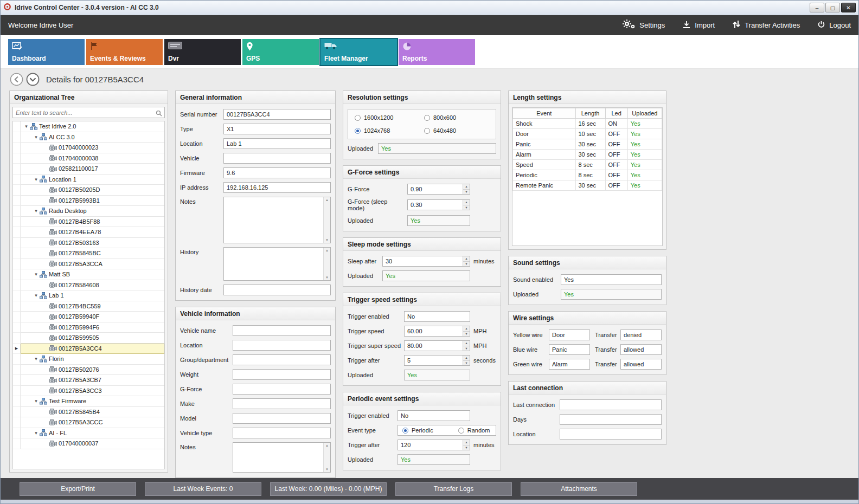  I want to click on tab-dashboard: Dashboard, so click(47, 52).